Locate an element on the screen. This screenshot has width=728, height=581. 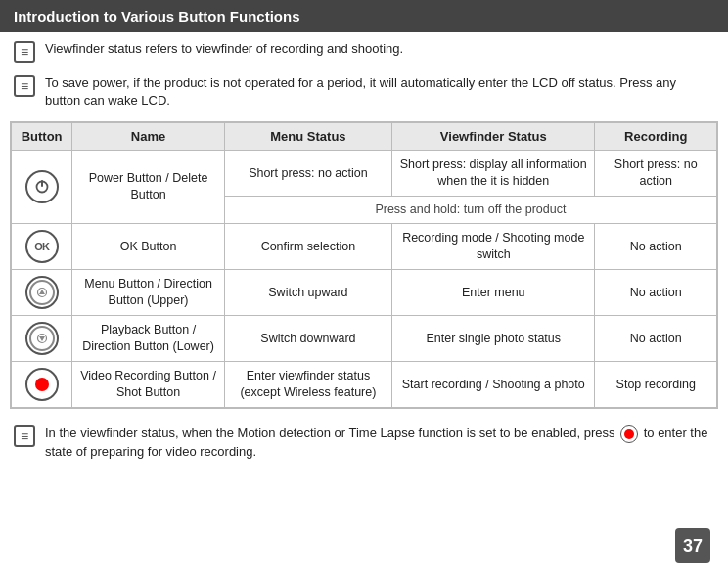
footer-inline-record-icon is located at coordinates (629, 434).